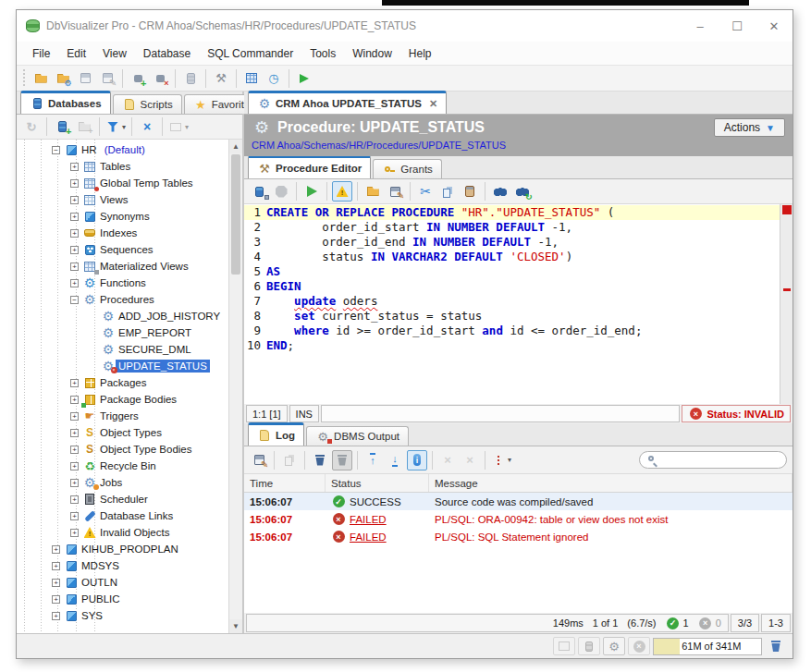 This screenshot has width=811, height=672. I want to click on log-row: 15:06:07×FAILEDPL/SQL: SQL Statement ign…, so click(518, 536).